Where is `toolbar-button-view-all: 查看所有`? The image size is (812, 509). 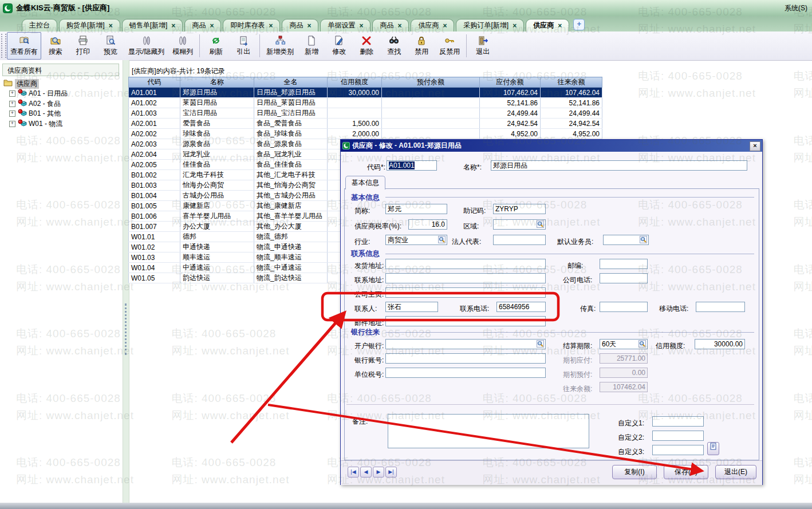 toolbar-button-view-all: 查看所有 is located at coordinates (24, 46).